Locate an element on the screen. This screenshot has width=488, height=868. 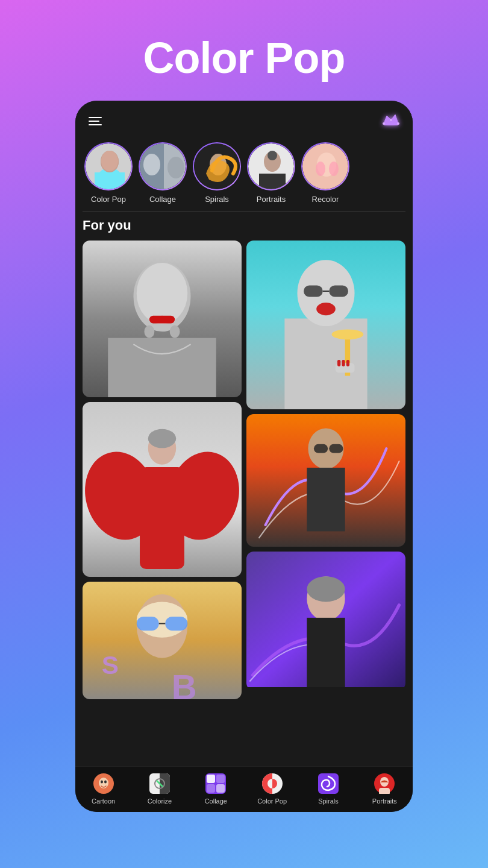
nav-icon-spirals is located at coordinates (328, 784).